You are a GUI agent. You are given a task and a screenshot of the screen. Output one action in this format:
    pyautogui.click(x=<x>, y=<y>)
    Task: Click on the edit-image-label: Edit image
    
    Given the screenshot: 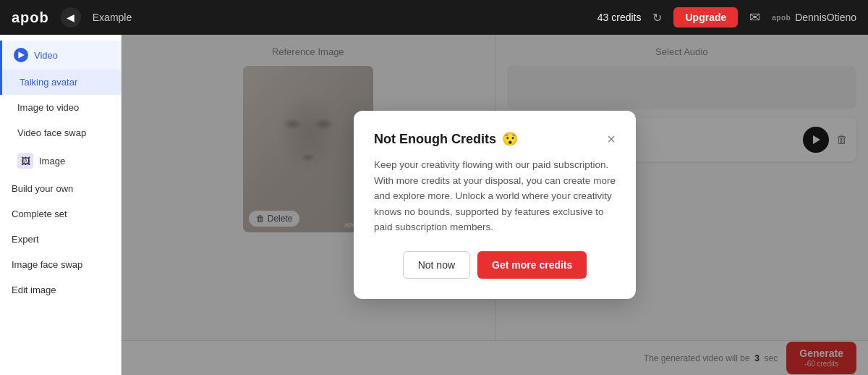 What is the action you would take?
    pyautogui.click(x=33, y=290)
    